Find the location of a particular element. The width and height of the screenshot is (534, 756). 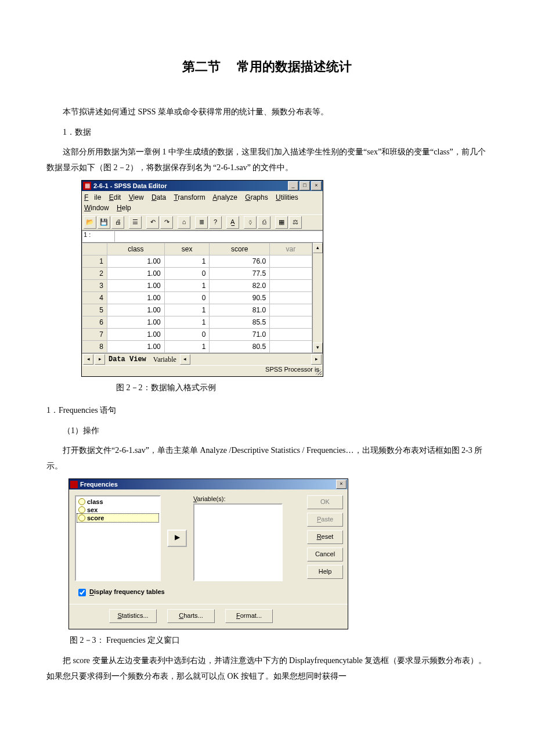

open-icon: 📂 is located at coordinates (90, 222).